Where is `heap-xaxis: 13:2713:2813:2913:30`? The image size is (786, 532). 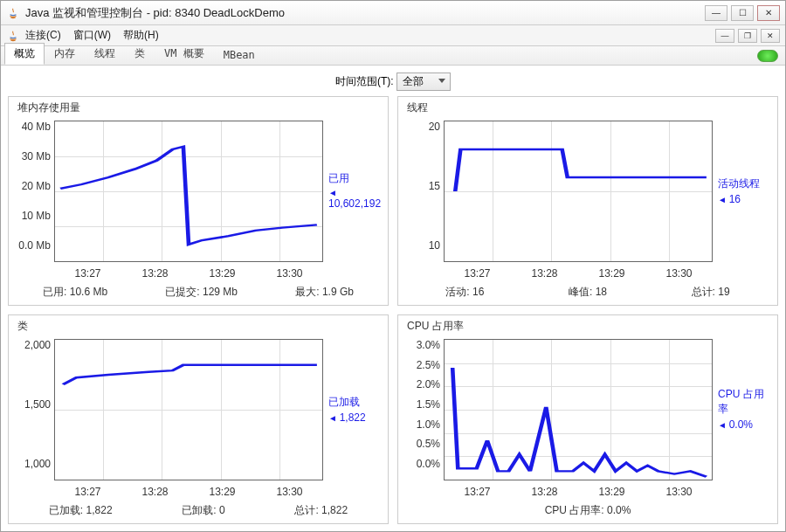
heap-xaxis: 13:2713:2813:2913:30 is located at coordinates (198, 273).